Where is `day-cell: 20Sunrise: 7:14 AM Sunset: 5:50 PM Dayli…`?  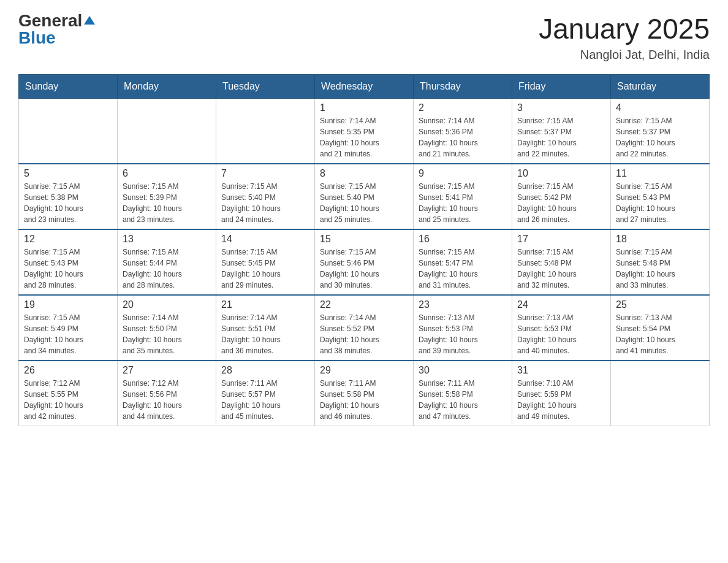
day-cell: 20Sunrise: 7:14 AM Sunset: 5:50 PM Dayli… is located at coordinates (167, 327).